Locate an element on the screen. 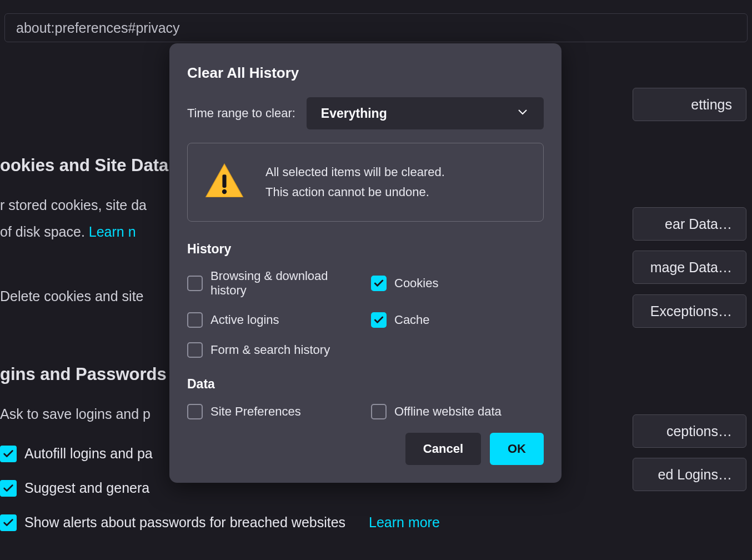 The image size is (752, 560). warning-icon is located at coordinates (224, 182).